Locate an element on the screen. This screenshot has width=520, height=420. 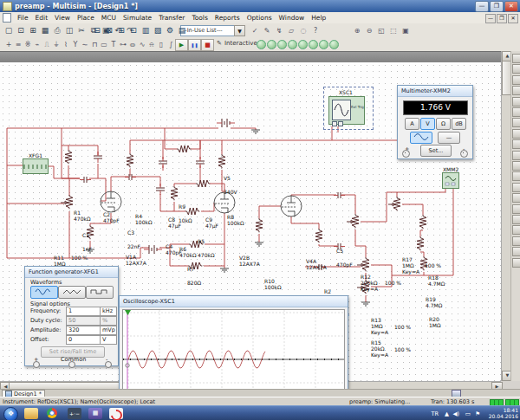
fg-minus-terminal is located at coordinates (108, 365).